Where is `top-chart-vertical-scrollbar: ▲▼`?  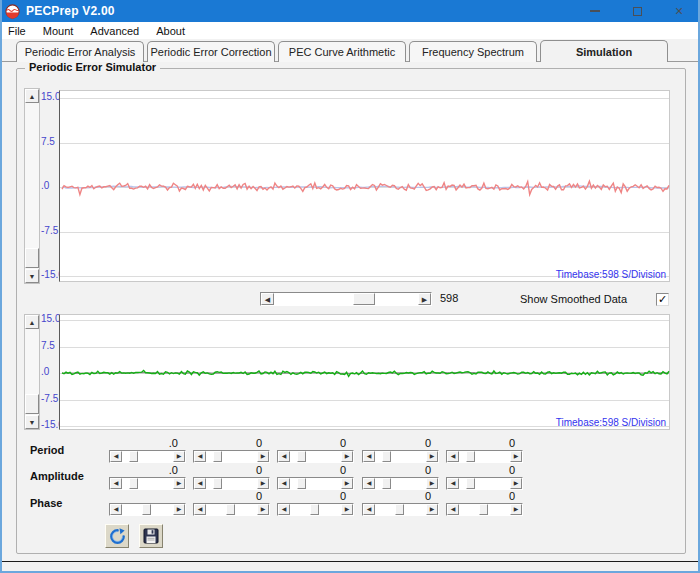 top-chart-vertical-scrollbar: ▲▼ is located at coordinates (32, 186).